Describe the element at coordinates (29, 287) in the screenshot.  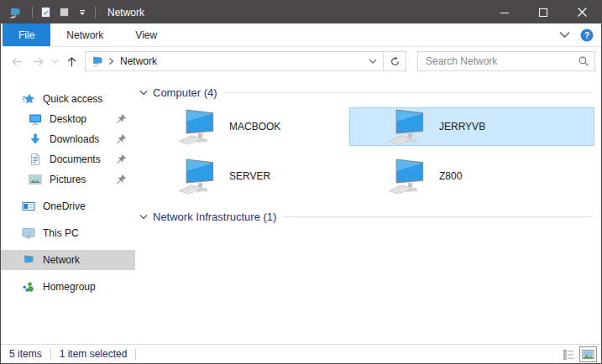
I see `homegroup-icon` at that location.